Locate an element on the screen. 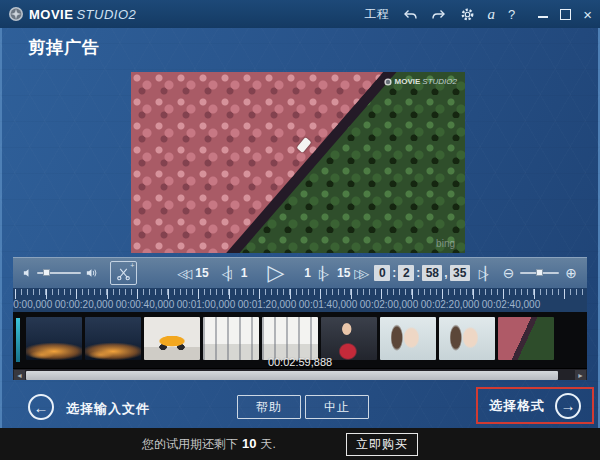  maximize-icon is located at coordinates (566, 14).